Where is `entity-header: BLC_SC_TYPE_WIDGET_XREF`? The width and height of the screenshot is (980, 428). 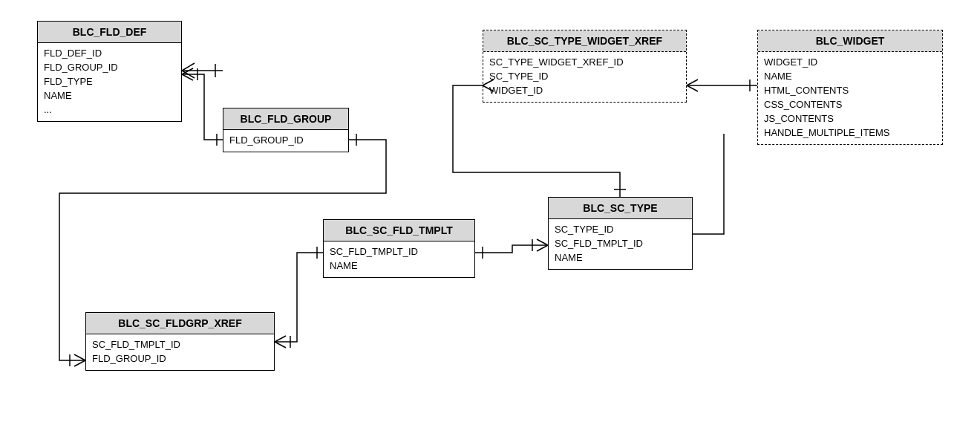
entity-header: BLC_SC_TYPE_WIDGET_XREF is located at coordinates (585, 42).